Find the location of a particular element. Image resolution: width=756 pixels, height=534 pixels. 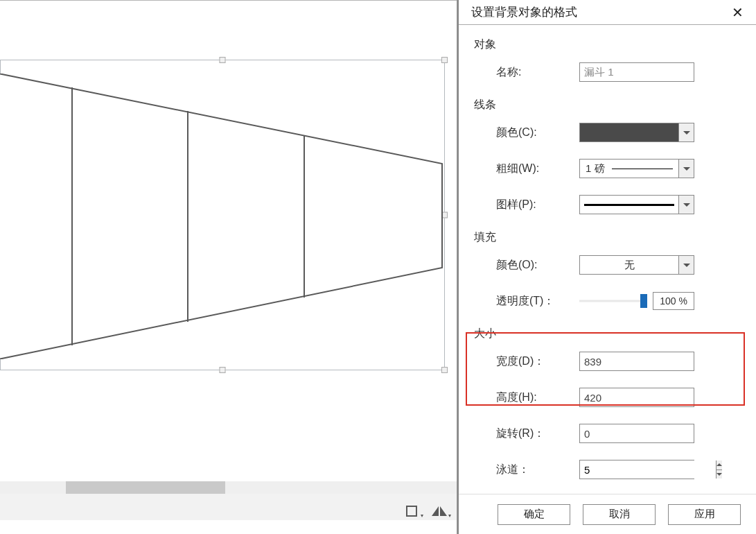

line-color-swatch is located at coordinates (629, 132).